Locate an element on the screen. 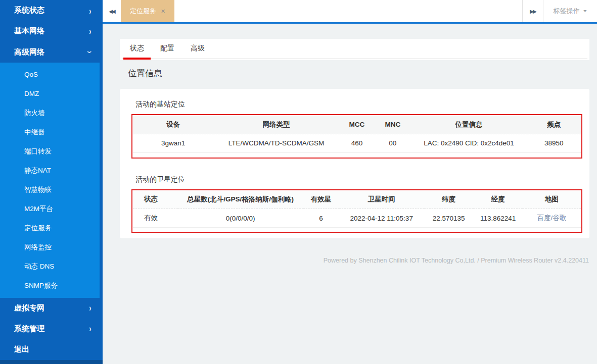  column-header-network-type: 网络类型 is located at coordinates (276, 125).